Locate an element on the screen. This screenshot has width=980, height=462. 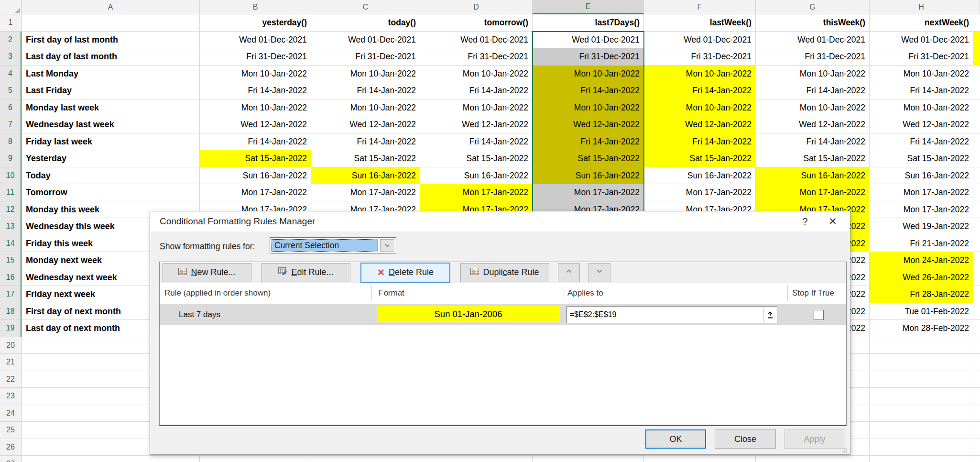
cell-B9: Sat 15-Jan-2022 is located at coordinates (255, 159).